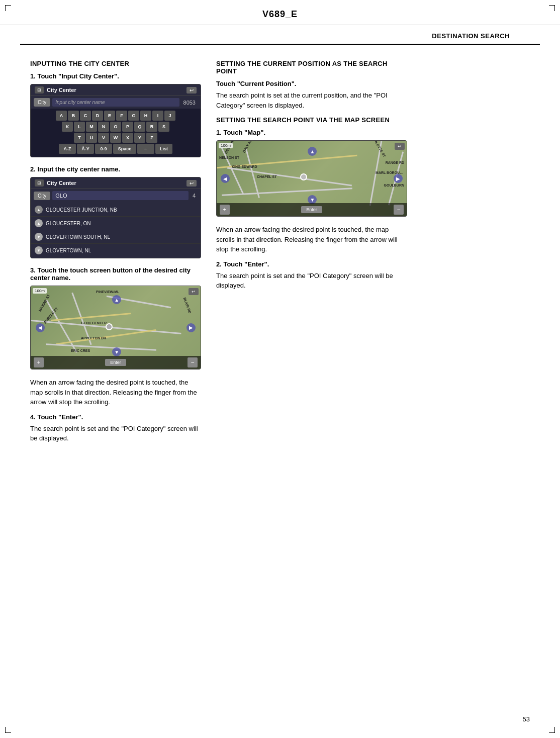  Describe the element at coordinates (471, 36) in the screenshot. I see `section-title: DESTINATION SEARCH` at that location.